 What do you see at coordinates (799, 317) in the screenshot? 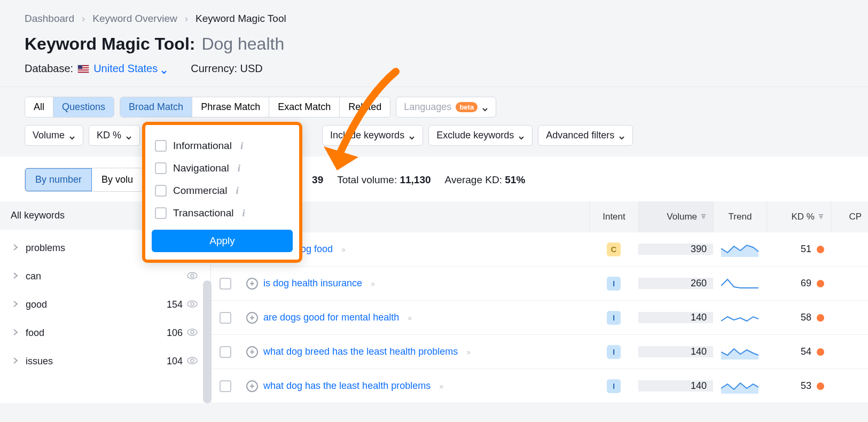
I see `kd-cell: 58` at bounding box center [799, 317].